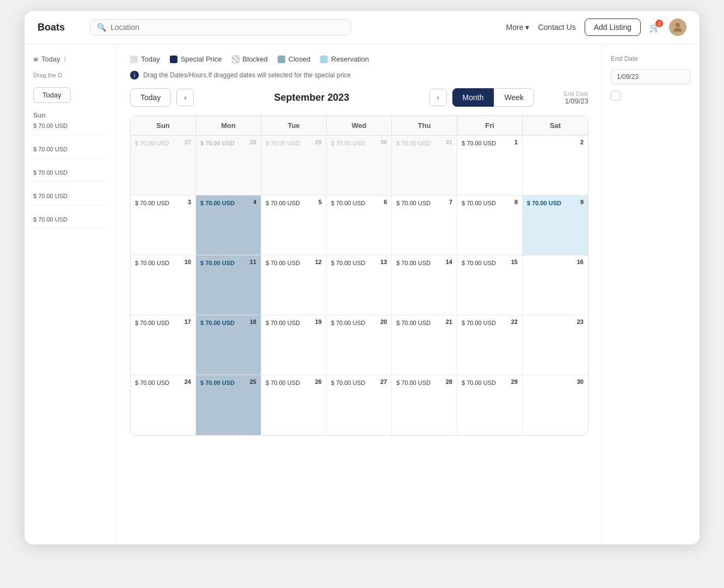  Describe the element at coordinates (229, 345) in the screenshot. I see `cal-cell-18: 18 $ 70.00 USD` at that location.